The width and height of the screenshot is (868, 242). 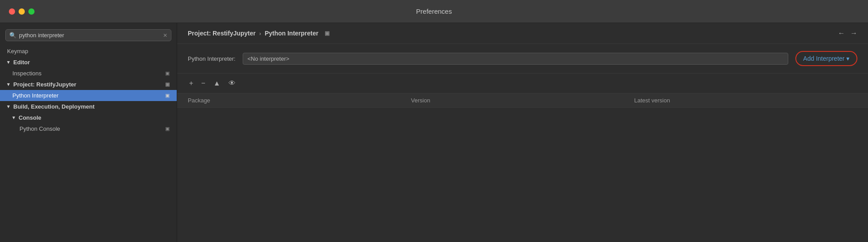 What do you see at coordinates (89, 35) in the screenshot?
I see `search-bar: 🔍 ✕` at bounding box center [89, 35].